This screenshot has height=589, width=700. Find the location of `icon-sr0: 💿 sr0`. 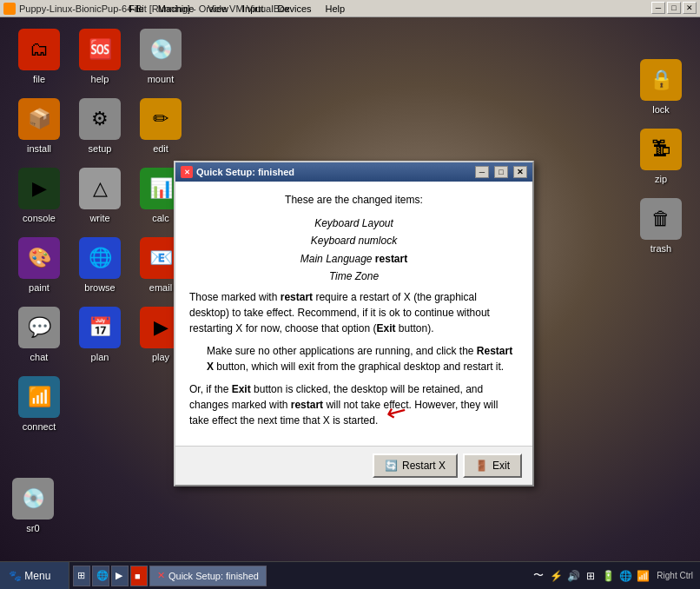

icon-sr0: 💿 sr0 is located at coordinates (33, 506).